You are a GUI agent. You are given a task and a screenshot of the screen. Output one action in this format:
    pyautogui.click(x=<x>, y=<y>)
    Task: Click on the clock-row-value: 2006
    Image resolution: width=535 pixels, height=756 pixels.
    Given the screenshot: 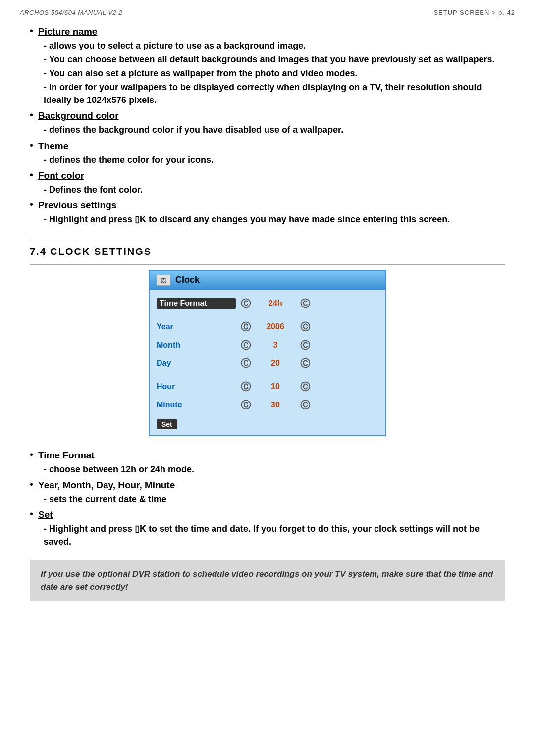 What is the action you would take?
    pyautogui.click(x=275, y=327)
    